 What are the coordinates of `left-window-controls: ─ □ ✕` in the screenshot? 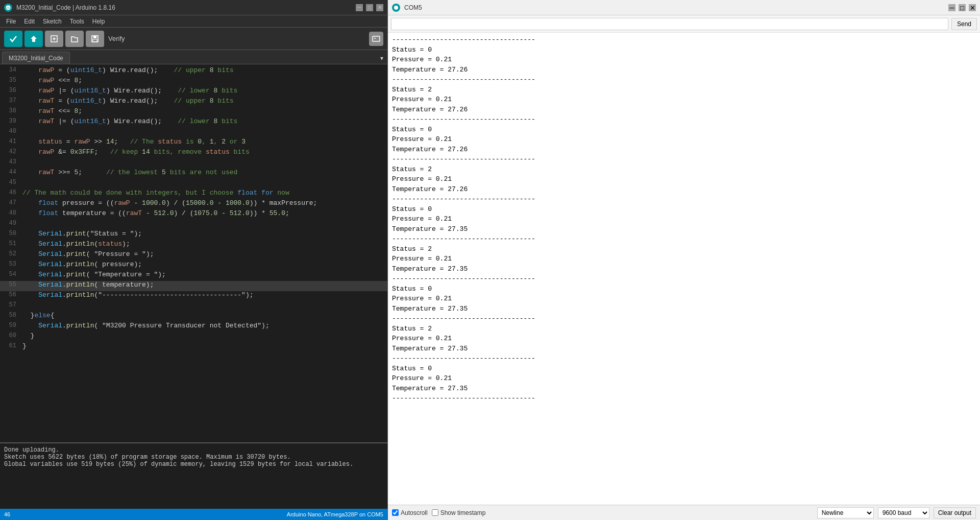 It's located at (370, 8).